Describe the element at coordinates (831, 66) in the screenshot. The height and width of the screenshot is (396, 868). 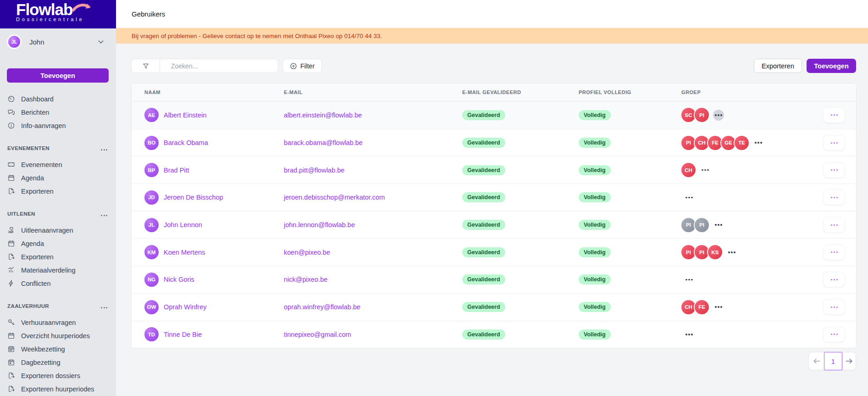
I see `add-button: Toevoegen` at that location.